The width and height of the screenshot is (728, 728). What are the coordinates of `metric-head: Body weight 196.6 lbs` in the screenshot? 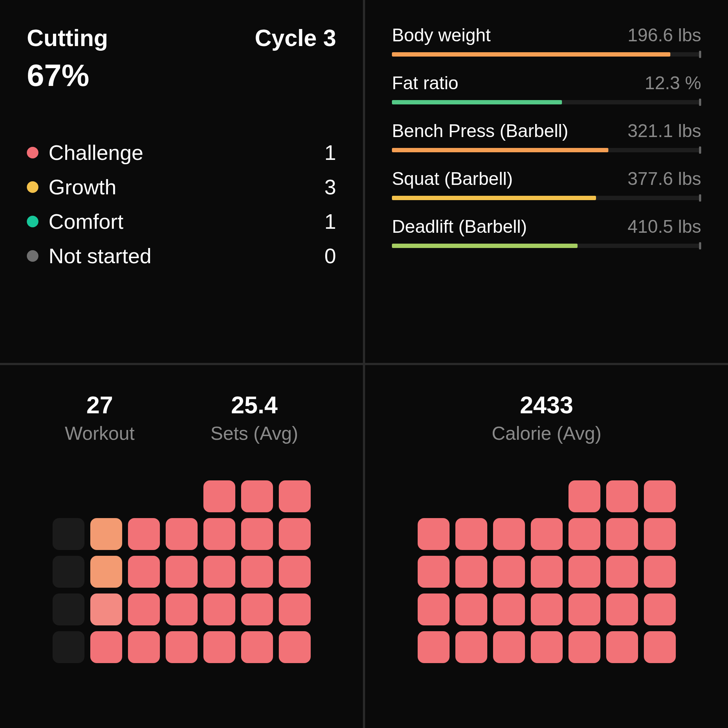 It's located at (546, 35).